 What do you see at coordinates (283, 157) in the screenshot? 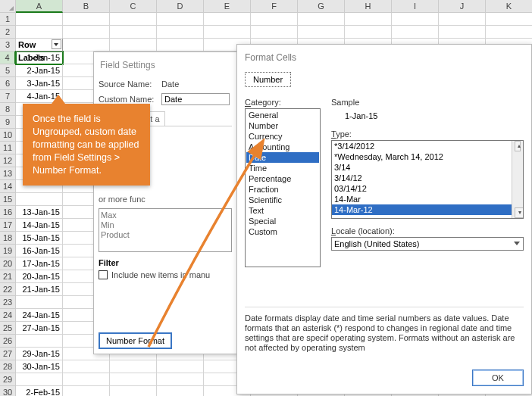
I see `category-item: Date` at bounding box center [283, 157].